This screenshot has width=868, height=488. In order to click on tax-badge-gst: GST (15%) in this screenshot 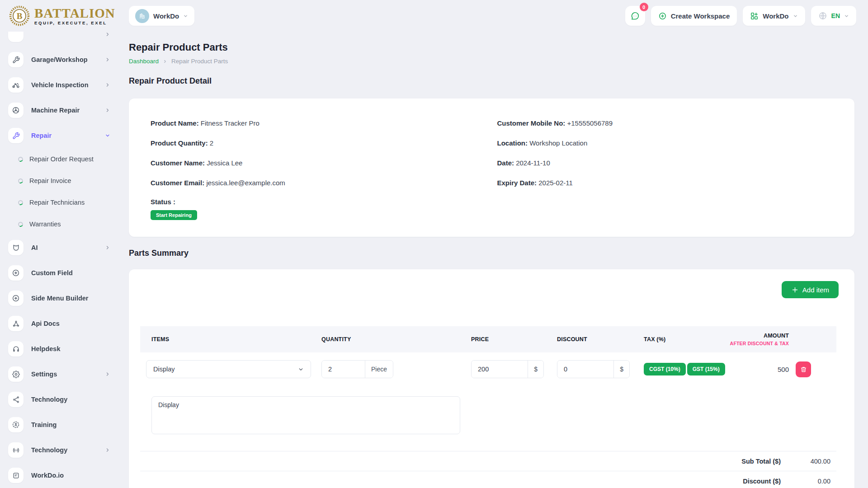, I will do `click(706, 369)`.